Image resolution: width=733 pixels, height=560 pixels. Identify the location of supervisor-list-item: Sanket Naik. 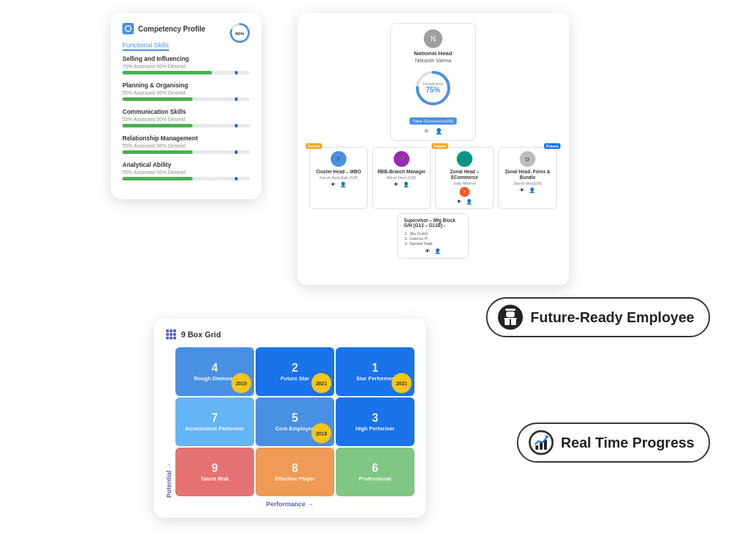
(436, 243).